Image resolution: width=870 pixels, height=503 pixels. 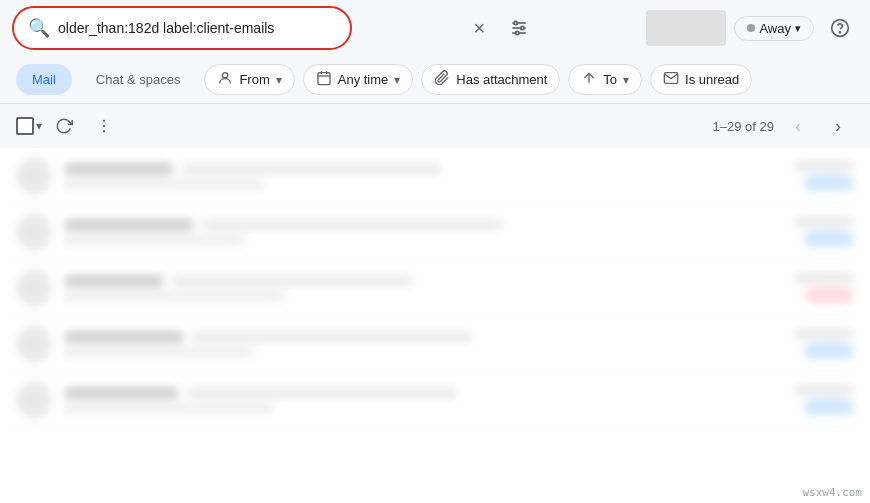 I want to click on away-status-button: Away ▾, so click(x=774, y=28).